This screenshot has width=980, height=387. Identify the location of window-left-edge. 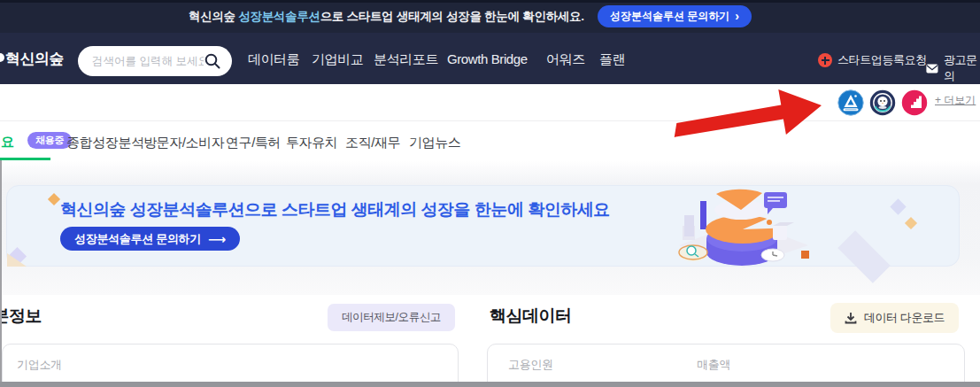
(1, 274).